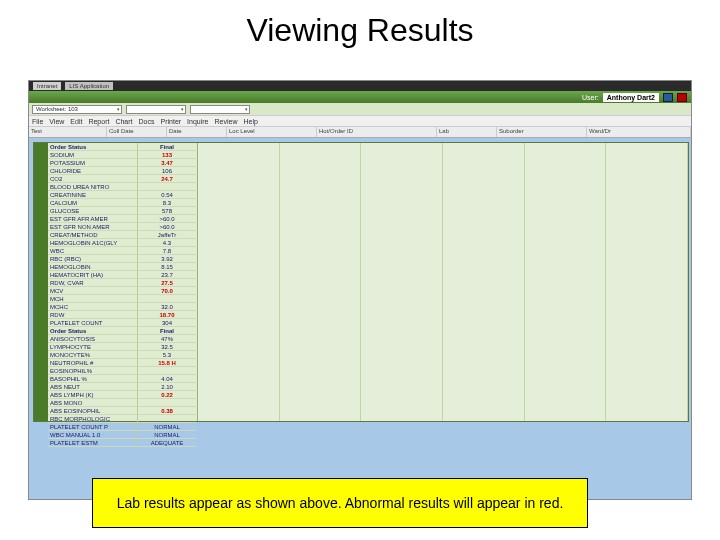 The width and height of the screenshot is (720, 540). I want to click on menu-report: Report, so click(98, 122).